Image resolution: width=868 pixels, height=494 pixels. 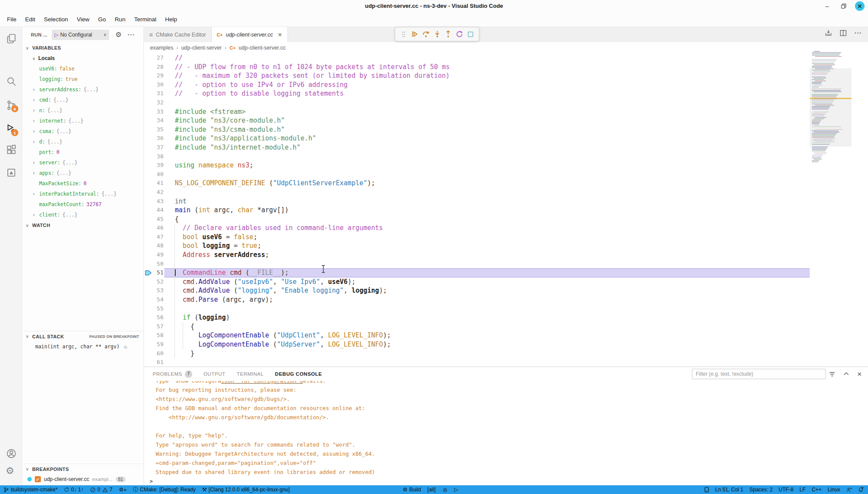 What do you see at coordinates (83, 90) in the screenshot?
I see `variable-row-serverAddress: ›serverAddress:{...}` at bounding box center [83, 90].